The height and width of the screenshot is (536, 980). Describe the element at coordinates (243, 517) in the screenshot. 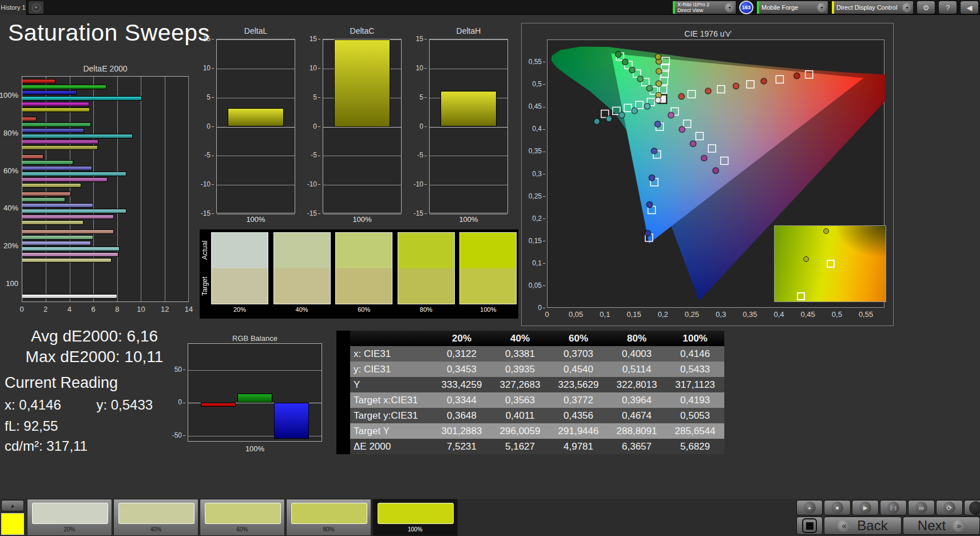

I see `saturation-swatch-button-60: 60%` at that location.